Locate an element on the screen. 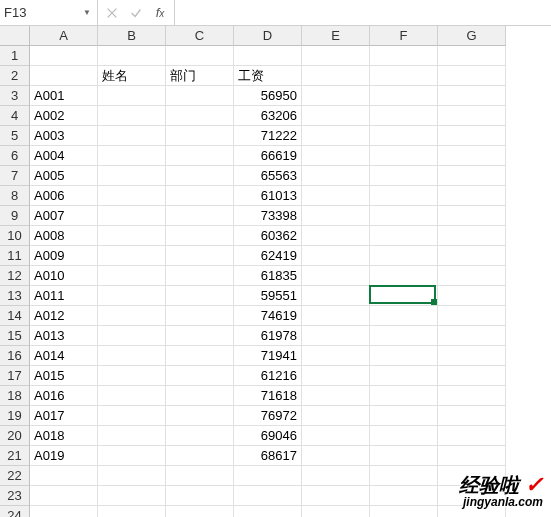 The image size is (551, 517). cell-F11 is located at coordinates (404, 256).